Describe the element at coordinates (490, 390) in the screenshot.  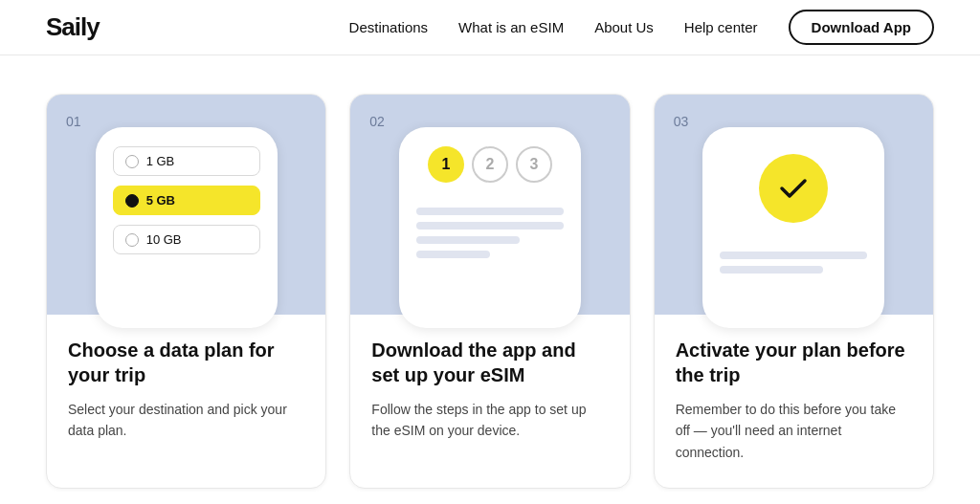
I see `card-2-content: Download the app and set up your eSIM Fo…` at that location.